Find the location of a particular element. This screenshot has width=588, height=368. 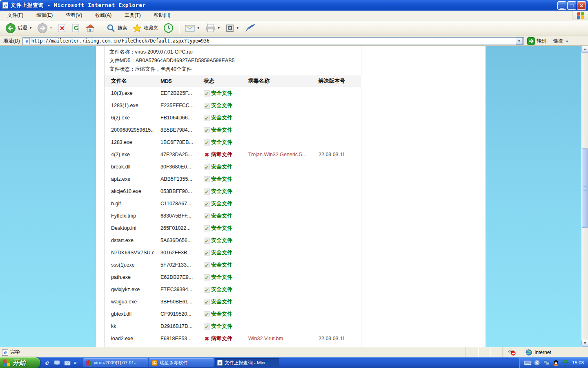

virus-name-cell: Trojan.Win32.Generic.5... is located at coordinates (277, 155).